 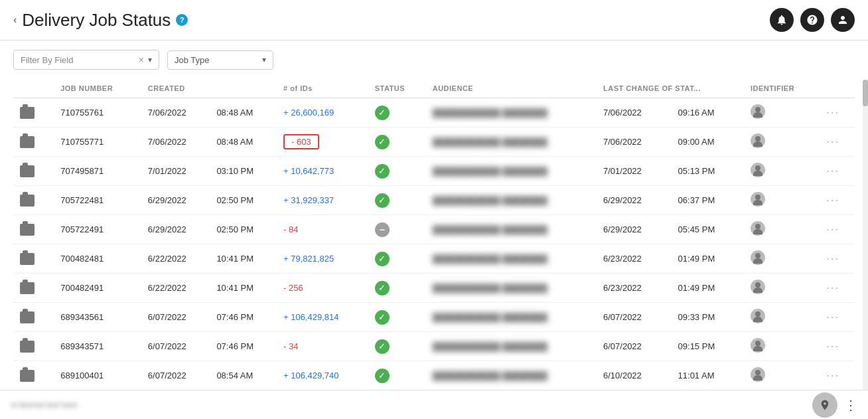 I want to click on notifications-button, so click(x=782, y=20).